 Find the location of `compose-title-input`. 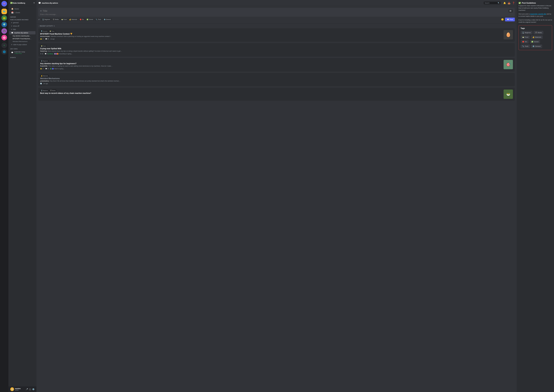

compose-title-input is located at coordinates (275, 11).